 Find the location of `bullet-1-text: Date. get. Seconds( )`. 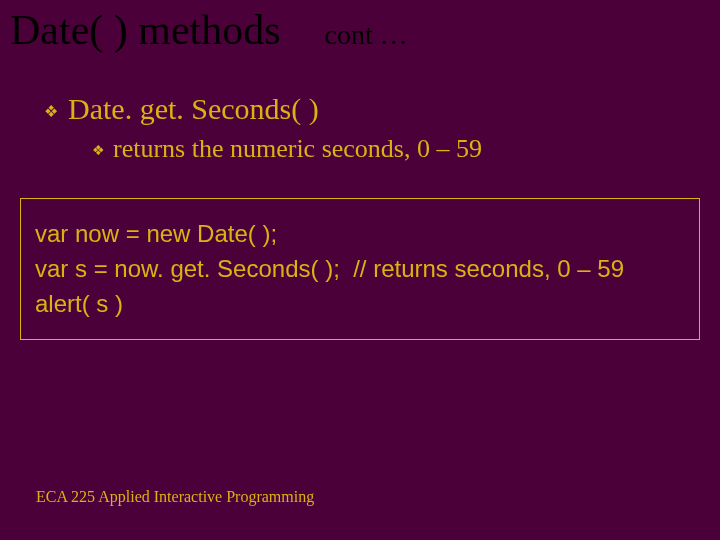

bullet-1-text: Date. get. Seconds( ) is located at coordinates (194, 109).